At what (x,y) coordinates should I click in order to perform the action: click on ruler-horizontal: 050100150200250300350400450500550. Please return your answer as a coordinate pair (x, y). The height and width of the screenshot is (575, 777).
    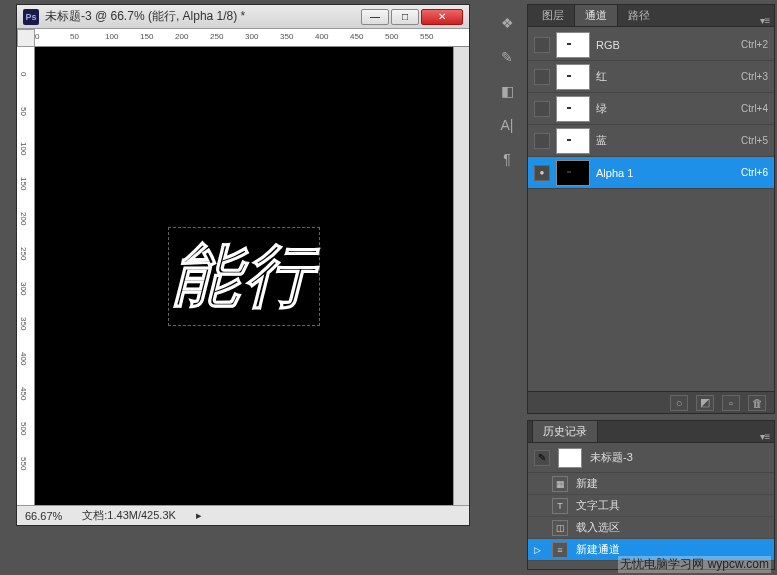
    Looking at the image, I should click on (252, 38).